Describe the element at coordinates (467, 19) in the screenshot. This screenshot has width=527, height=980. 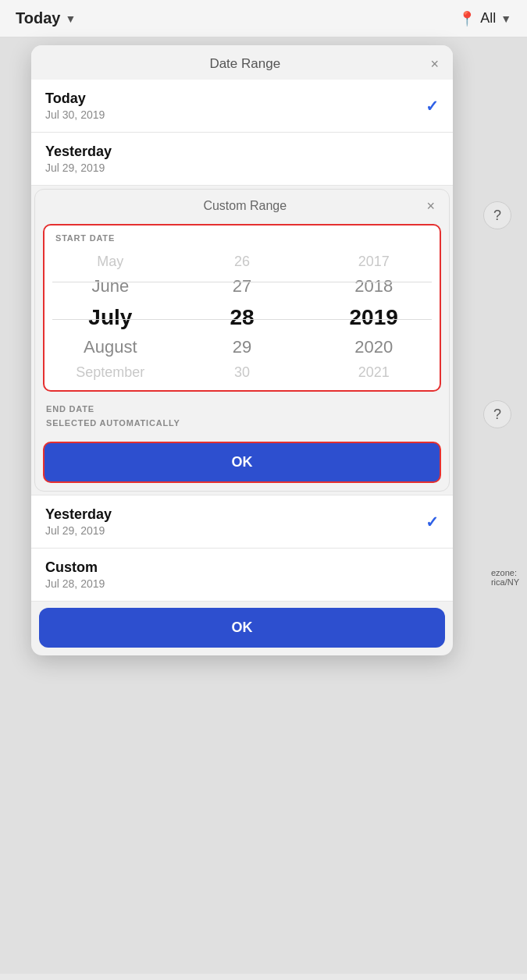
I see `location-icon: 📍` at that location.